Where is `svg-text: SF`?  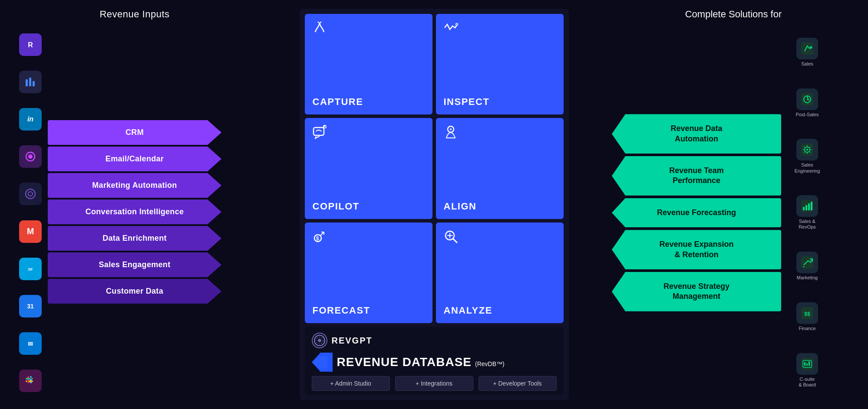
svg-text: SF is located at coordinates (30, 269).